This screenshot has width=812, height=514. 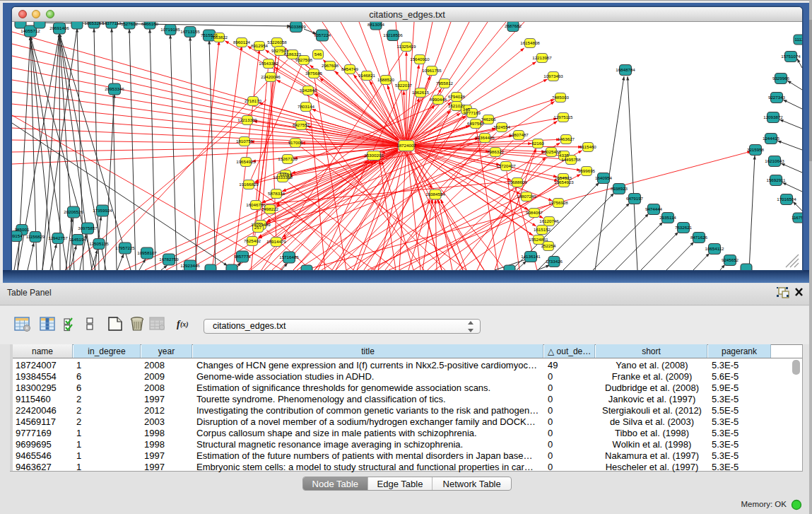 What do you see at coordinates (506, 165) in the screenshot?
I see `svg-text: 15720407` at bounding box center [506, 165].